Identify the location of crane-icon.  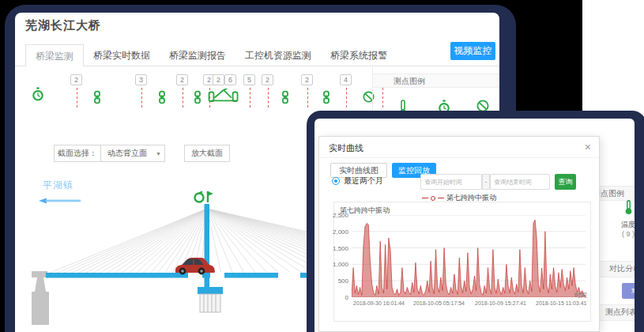
(224, 97).